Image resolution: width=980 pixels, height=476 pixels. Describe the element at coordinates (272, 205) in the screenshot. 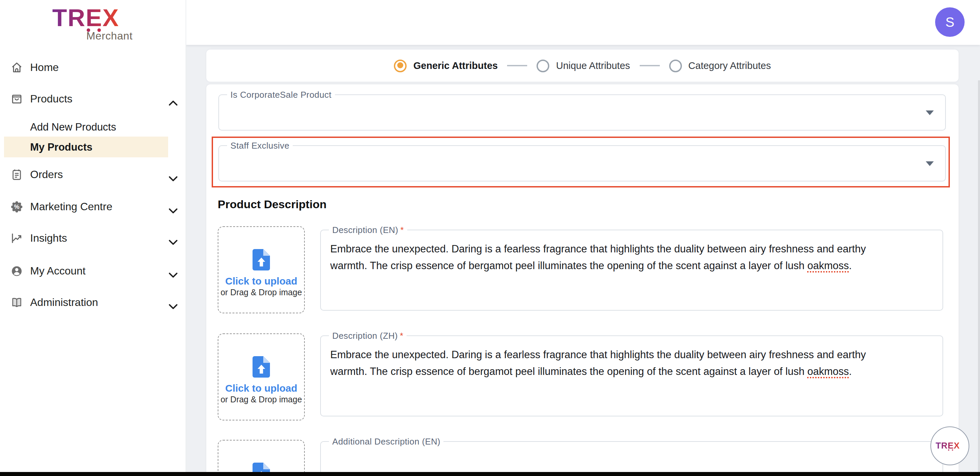

I see `section-title: Product Description` at that location.